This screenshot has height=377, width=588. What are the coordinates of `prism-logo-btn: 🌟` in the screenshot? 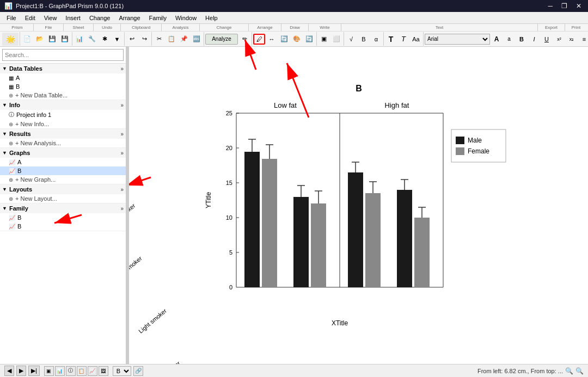 It's located at (10, 39).